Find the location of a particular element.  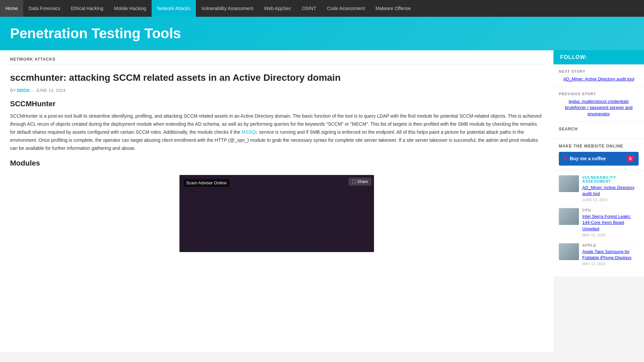

news-category-2: APPLE is located at coordinates (610, 245).